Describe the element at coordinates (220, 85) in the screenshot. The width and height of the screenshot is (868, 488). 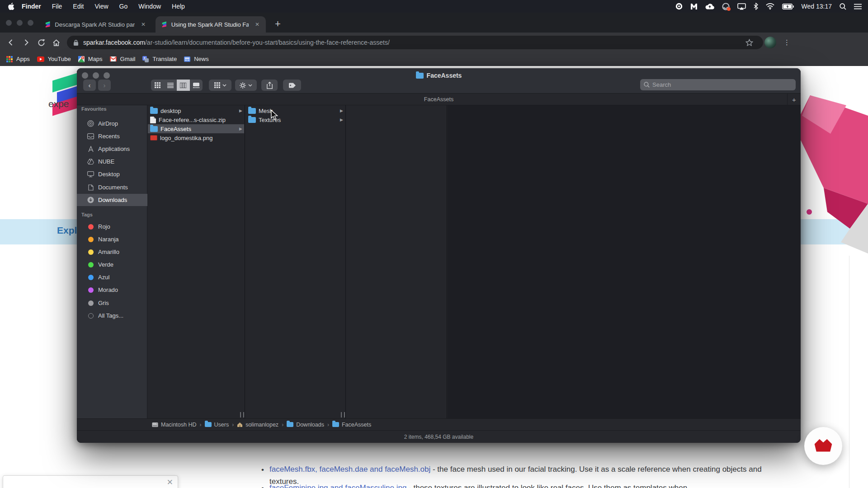
I see `group-by-button` at that location.